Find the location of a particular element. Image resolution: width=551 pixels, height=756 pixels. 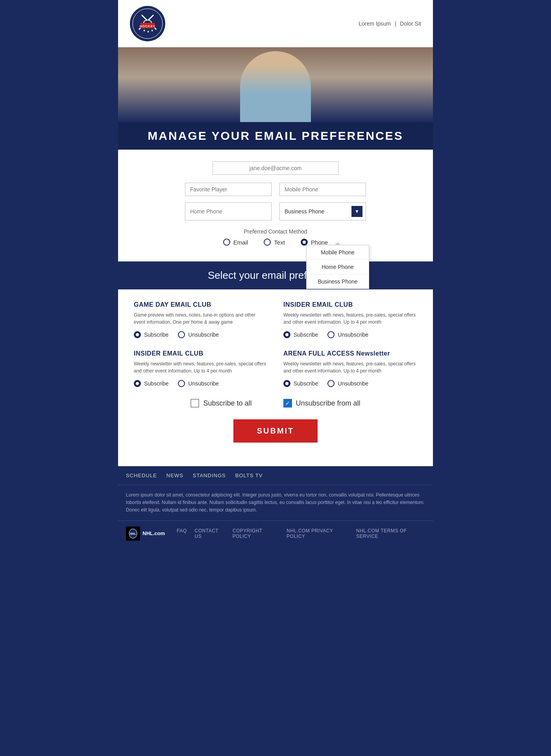

svg-text: HOCKEY is located at coordinates (148, 26).